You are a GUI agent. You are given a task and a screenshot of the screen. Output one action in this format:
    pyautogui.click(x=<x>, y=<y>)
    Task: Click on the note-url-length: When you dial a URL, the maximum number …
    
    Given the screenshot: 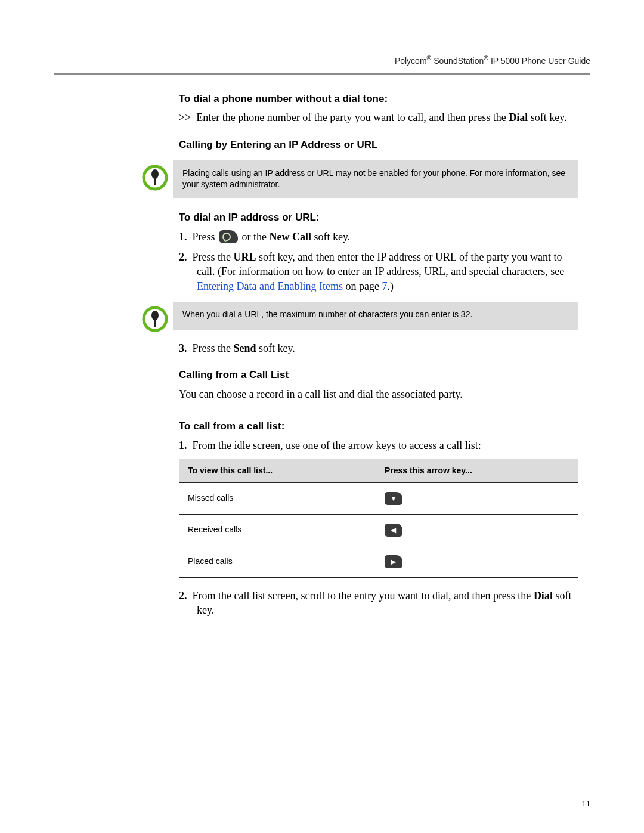 What is the action you would take?
    pyautogui.click(x=358, y=317)
    